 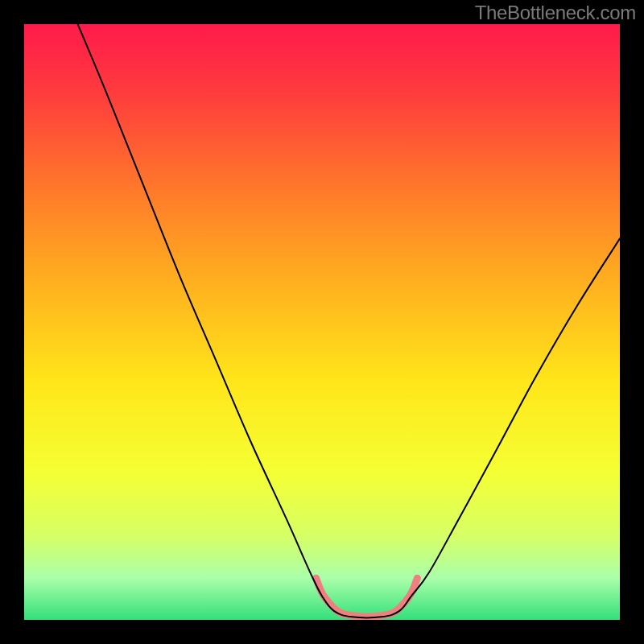 What do you see at coordinates (555, 13) in the screenshot?
I see `watermark-text: TheBottleneck.com` at bounding box center [555, 13].